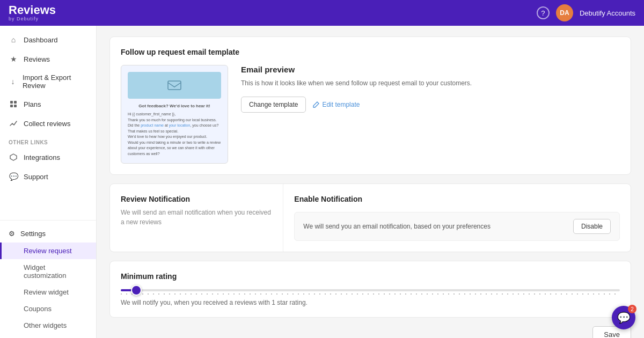 This screenshot has width=644, height=338. Describe the element at coordinates (196, 217) in the screenshot. I see `notification-left-desc: We will send an email notification when …` at that location.